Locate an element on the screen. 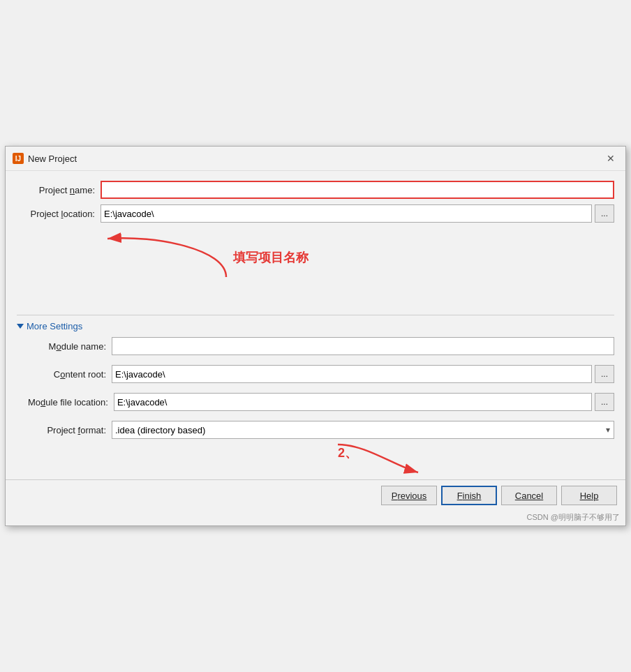  content-root-label: Content root: is located at coordinates (70, 374).